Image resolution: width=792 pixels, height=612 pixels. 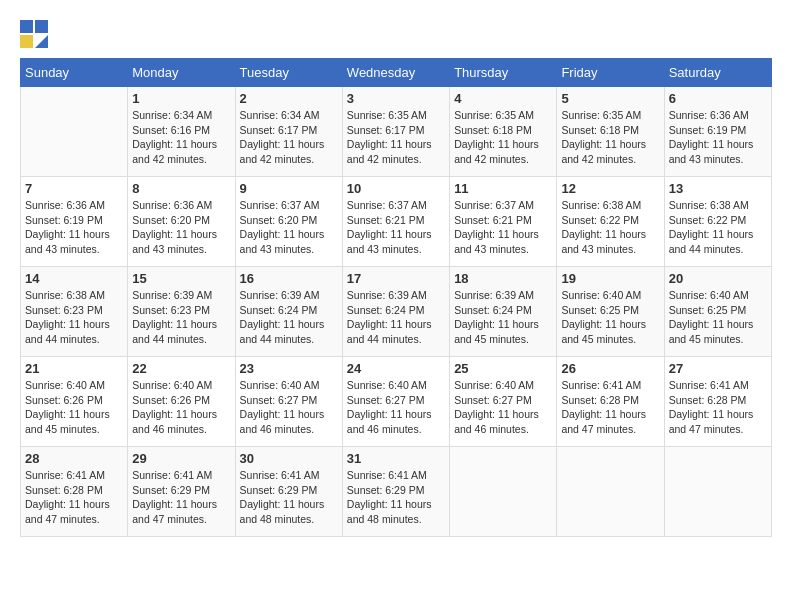 I want to click on day-info: Sunrise: 6:35 AM Sunset: 6:17 PM Dayligh…, so click(x=396, y=138).